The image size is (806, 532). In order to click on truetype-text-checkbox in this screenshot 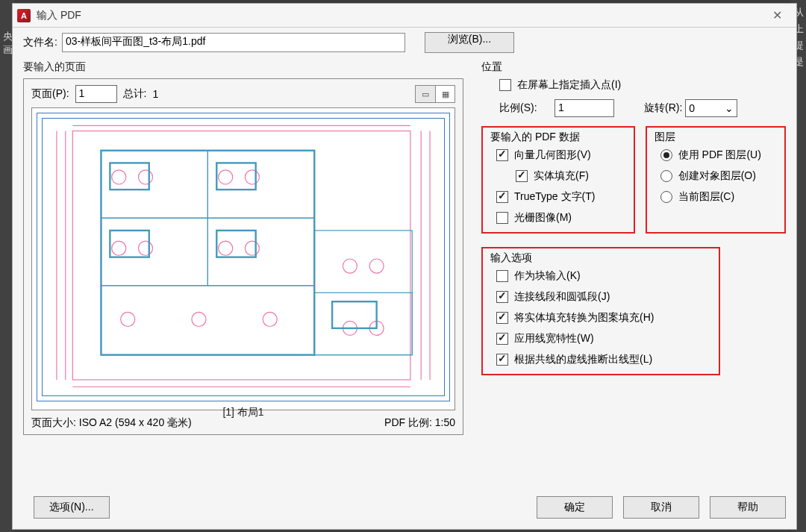, I will do `click(502, 197)`.